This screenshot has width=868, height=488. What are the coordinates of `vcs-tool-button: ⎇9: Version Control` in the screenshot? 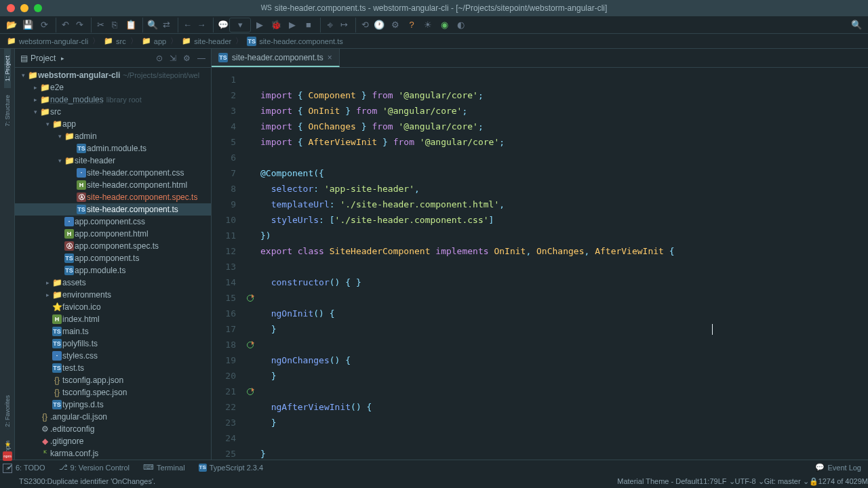 It's located at (94, 468).